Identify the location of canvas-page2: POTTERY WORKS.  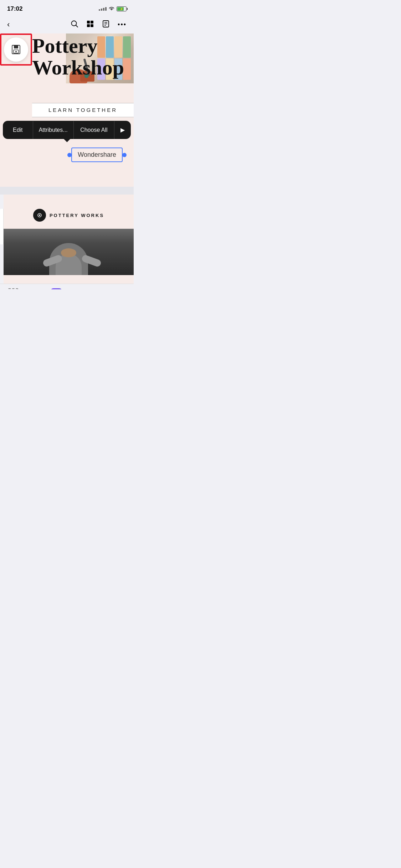
(68, 239).